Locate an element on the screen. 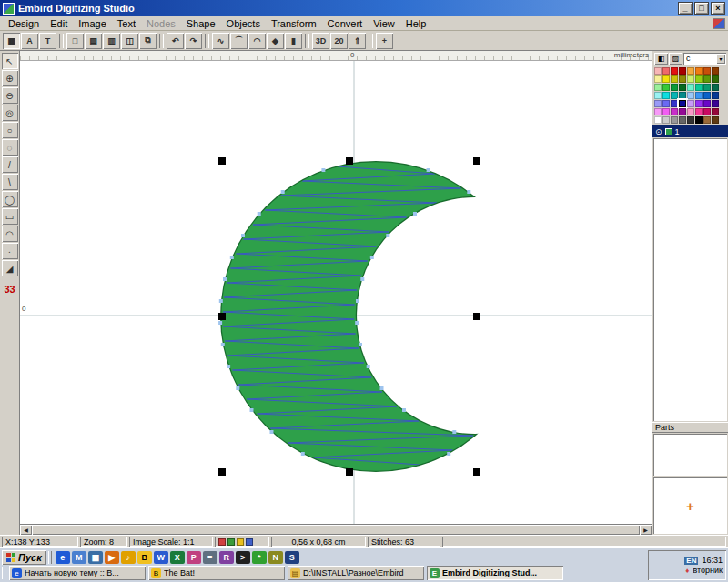 This screenshot has width=728, height=582. zoom-out-tool: ⊖ is located at coordinates (10, 95).